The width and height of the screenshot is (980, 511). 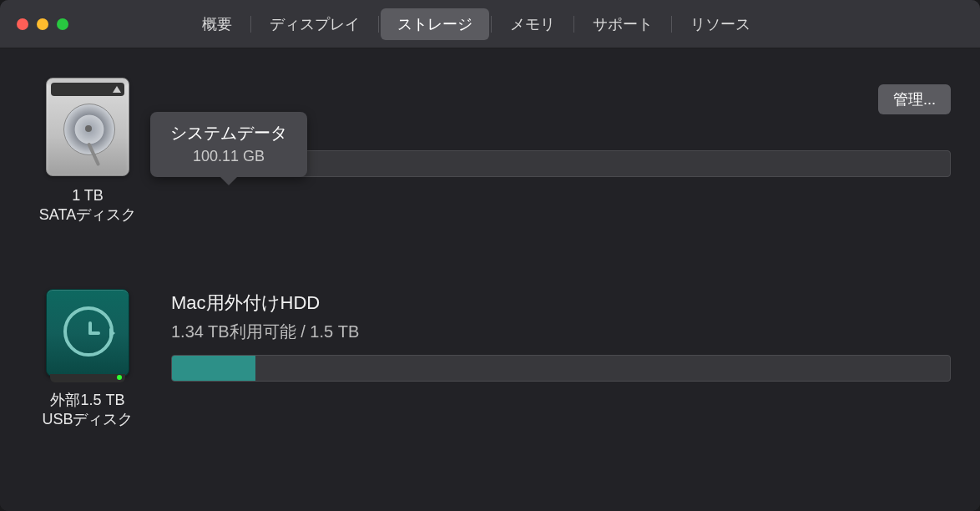 What do you see at coordinates (87, 411) in the screenshot?
I see `drive-caption: 外部1.5 TB USBディスク` at bounding box center [87, 411].